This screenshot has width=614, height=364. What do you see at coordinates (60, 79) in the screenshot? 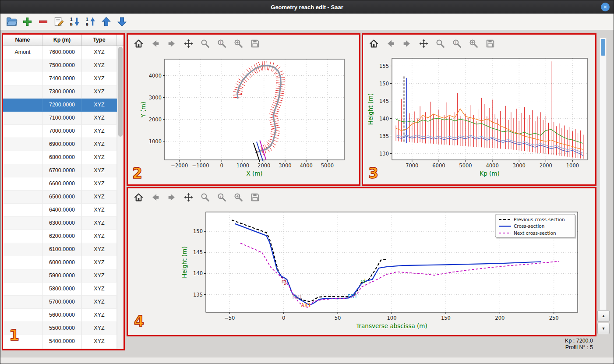
I see `table-row: 7400.0000XYZ` at bounding box center [60, 79].